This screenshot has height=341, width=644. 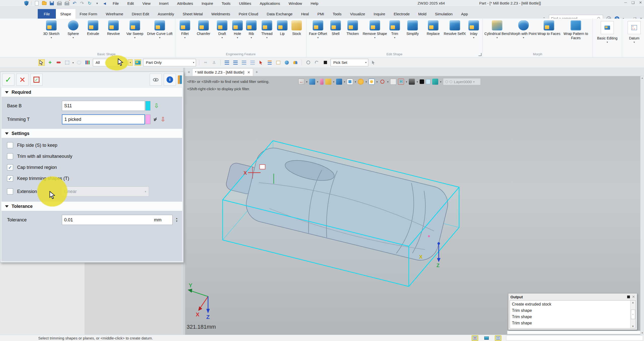 What do you see at coordinates (349, 63) in the screenshot?
I see `pick-set-combo: Pick Set▾` at bounding box center [349, 63].